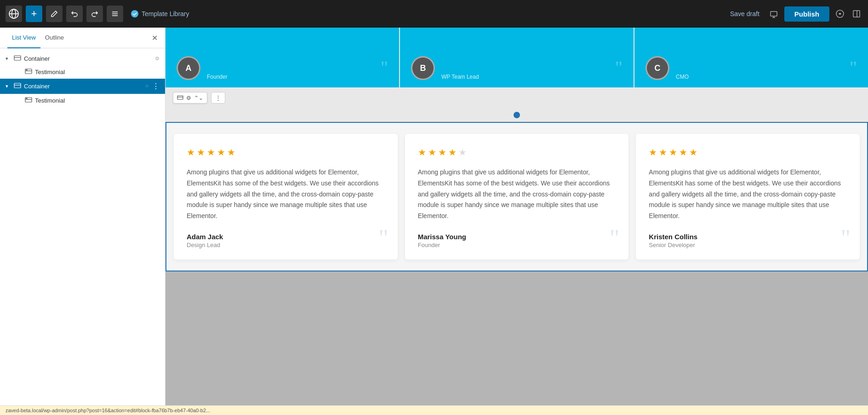 This screenshot has width=868, height=415. I want to click on tree-item-testimonial-2: ▾ Testimonial, so click(91, 100).